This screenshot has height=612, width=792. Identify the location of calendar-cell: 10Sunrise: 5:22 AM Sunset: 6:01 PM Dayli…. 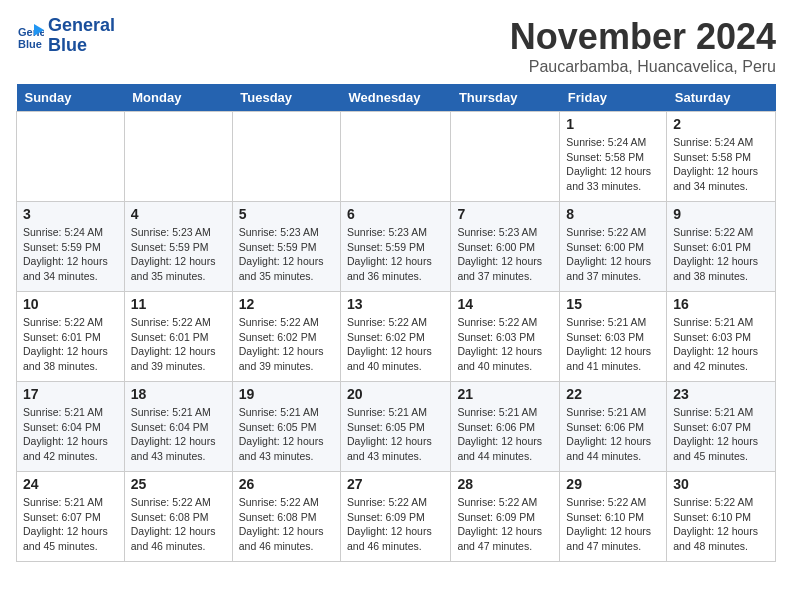
(71, 337).